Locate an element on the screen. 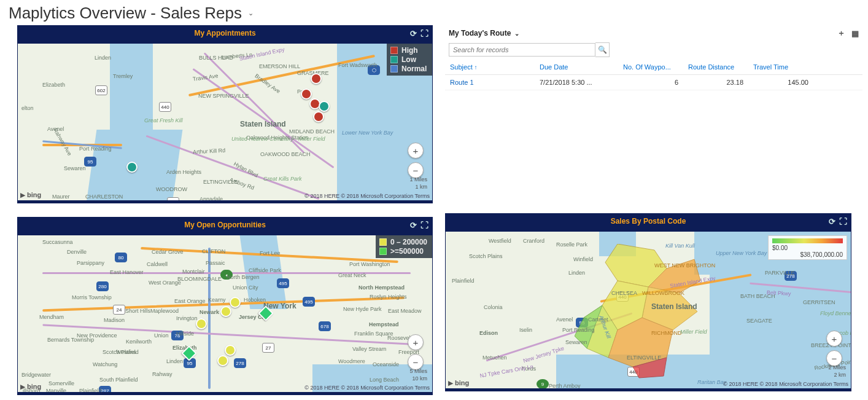 Image resolution: width=868 pixels, height=400 pixels. map-label: Kearny is located at coordinates (217, 300).